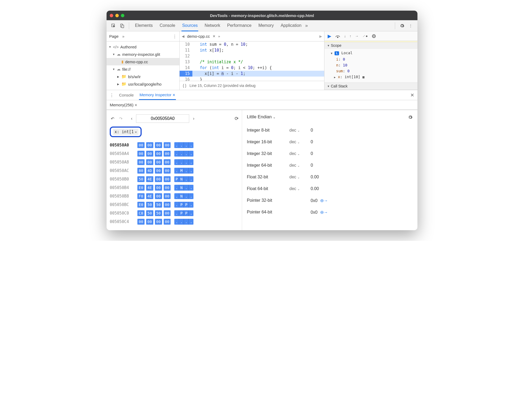  I want to click on editor-filename: demo-cpp.cc, so click(198, 36).